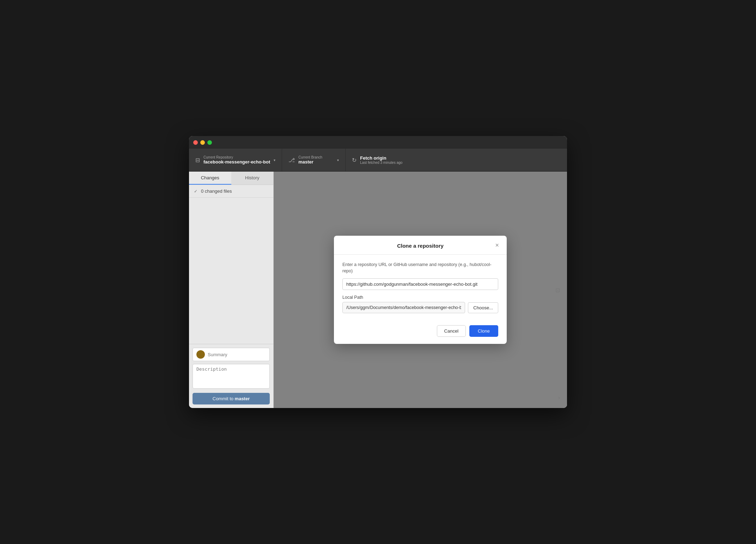  Describe the element at coordinates (292, 160) in the screenshot. I see `branch-icon: ⎇` at that location.